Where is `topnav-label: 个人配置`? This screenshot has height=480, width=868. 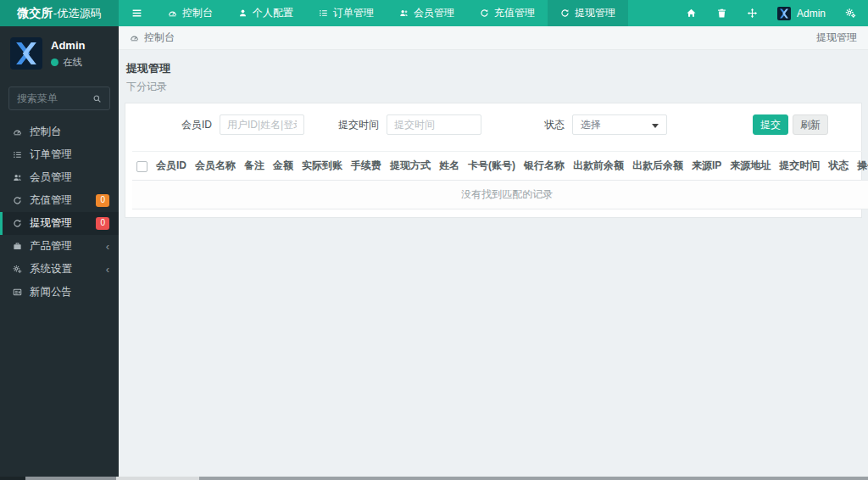
topnav-label: 个人配置 is located at coordinates (273, 14).